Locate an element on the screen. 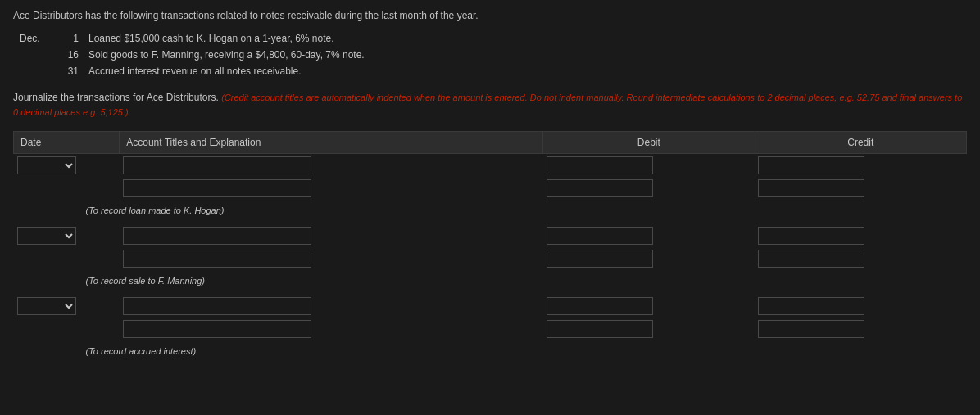 This screenshot has width=980, height=415. memo-text-3: (To record accrued interest) is located at coordinates (490, 353).